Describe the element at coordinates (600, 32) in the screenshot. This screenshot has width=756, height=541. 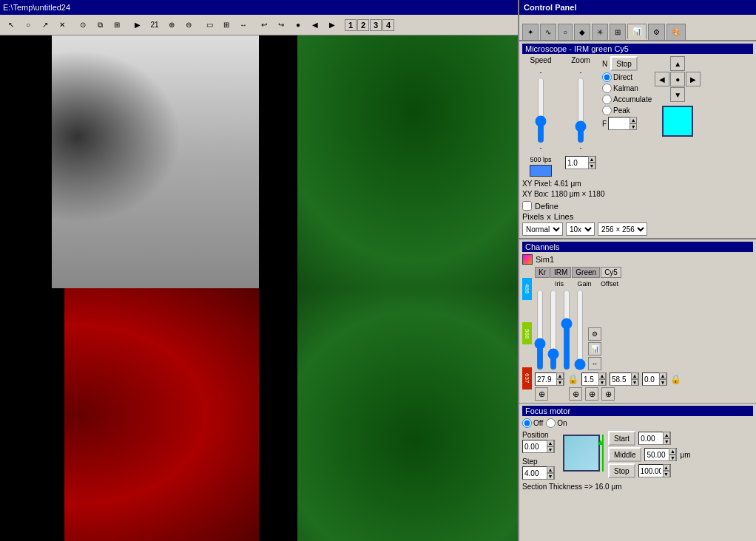
I see `cp-tab-sun: ✳` at that location.